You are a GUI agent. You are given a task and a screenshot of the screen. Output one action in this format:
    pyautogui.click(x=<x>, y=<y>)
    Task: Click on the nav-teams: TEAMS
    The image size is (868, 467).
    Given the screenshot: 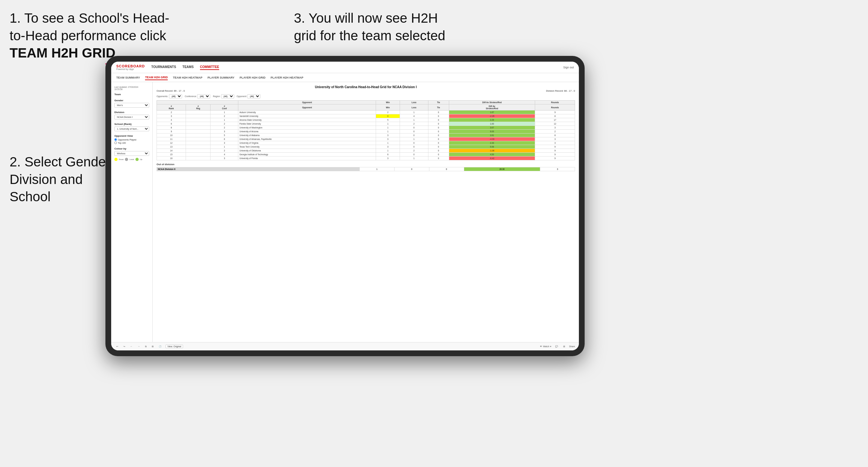 What is the action you would take?
    pyautogui.click(x=188, y=67)
    